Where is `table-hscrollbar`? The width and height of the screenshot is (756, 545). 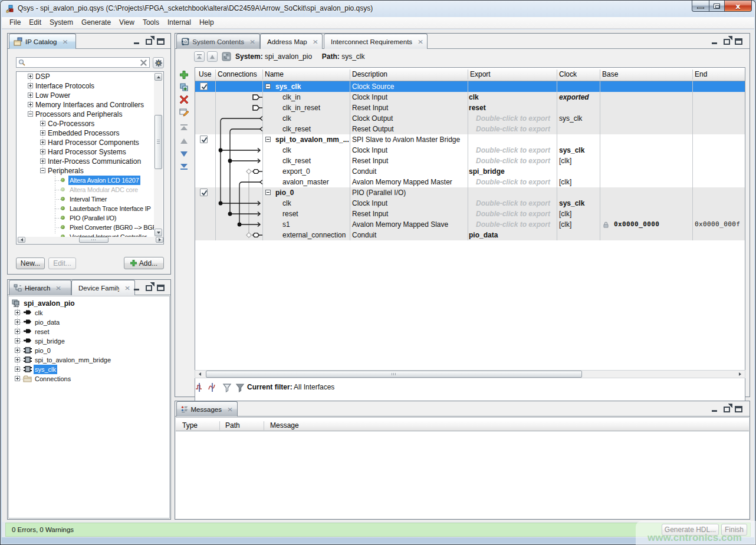
table-hscrollbar is located at coordinates (470, 374).